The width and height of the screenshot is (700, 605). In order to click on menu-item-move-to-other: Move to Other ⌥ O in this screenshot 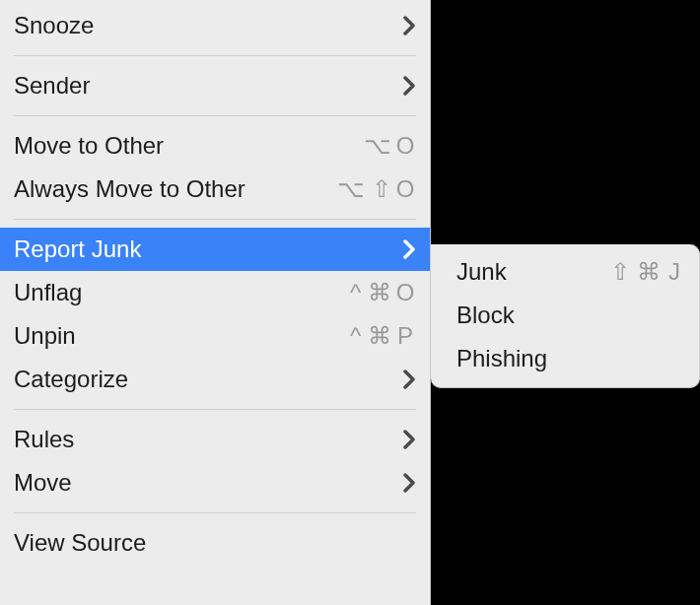, I will do `click(215, 146)`.